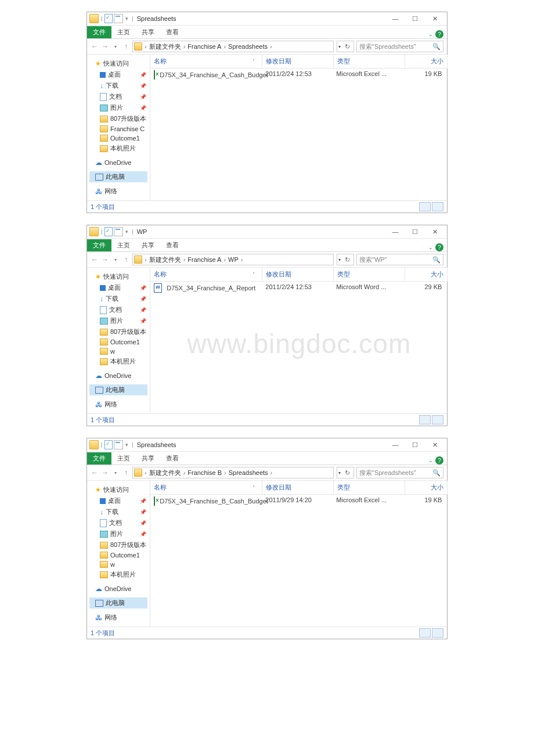  What do you see at coordinates (118, 564) in the screenshot?
I see `sidebar-item: w` at bounding box center [118, 564].